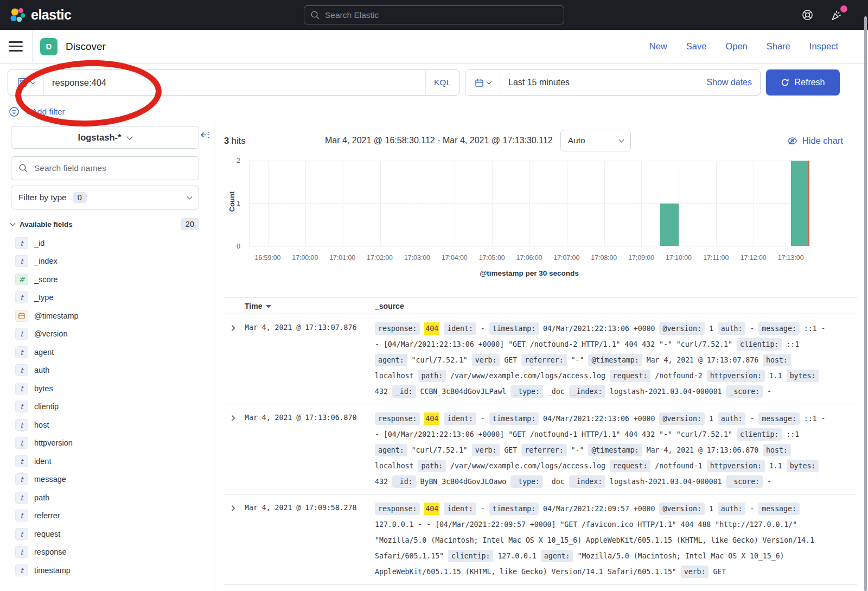 The image size is (868, 591). Describe the element at coordinates (105, 389) in the screenshot. I see `field-item-bytes: tbytes` at that location.